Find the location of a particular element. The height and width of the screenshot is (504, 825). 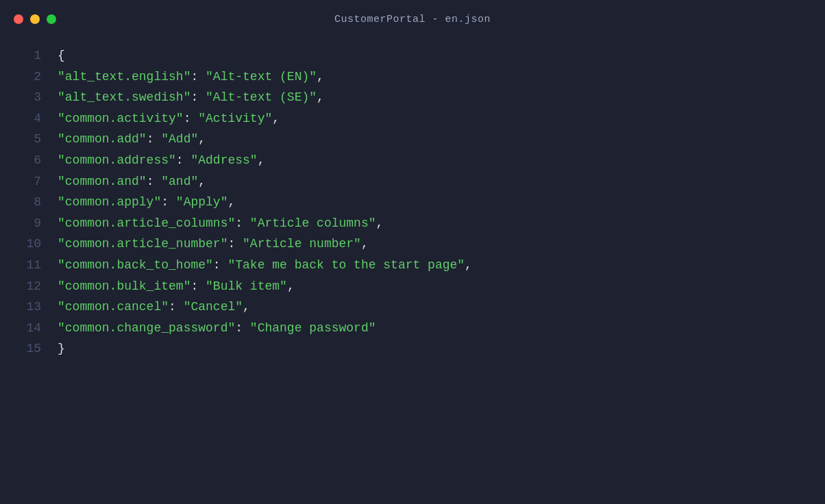

line-number: 9 is located at coordinates (27, 223).